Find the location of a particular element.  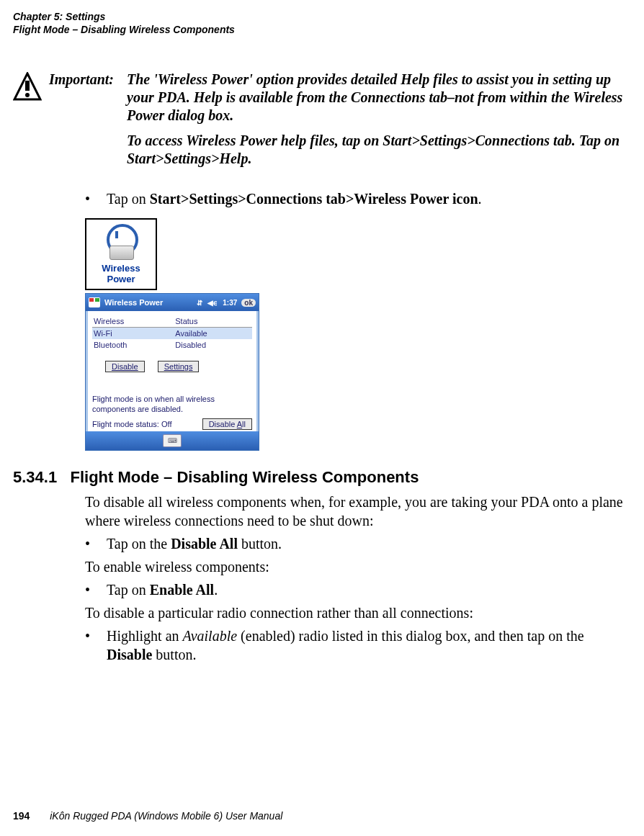

manual-title: iKôn Rugged PDA (Windows Mobile 6) User … is located at coordinates (166, 816).